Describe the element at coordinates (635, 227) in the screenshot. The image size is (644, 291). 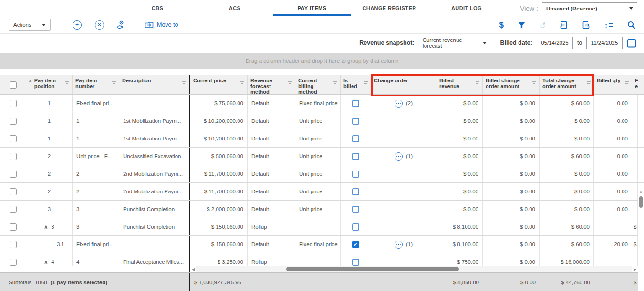
I see `cell-partial: $` at that location.